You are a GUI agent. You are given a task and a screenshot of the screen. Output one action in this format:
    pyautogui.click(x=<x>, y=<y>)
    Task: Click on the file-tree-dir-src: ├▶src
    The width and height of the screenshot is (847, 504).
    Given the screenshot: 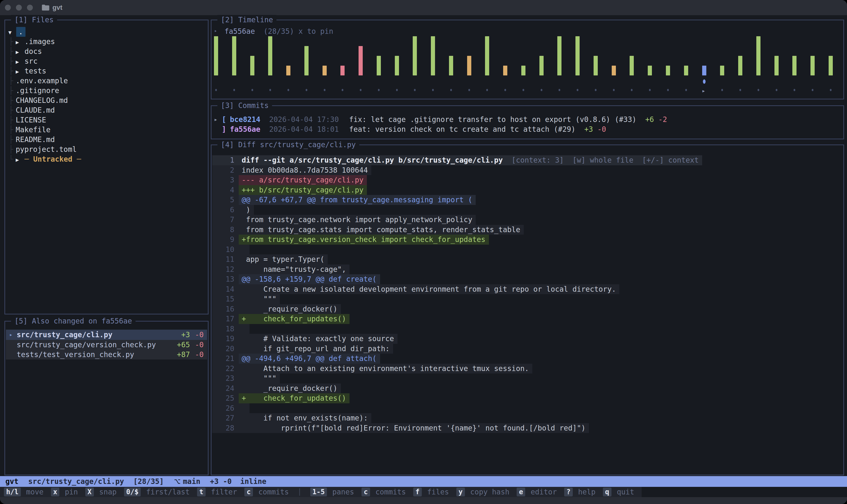 What is the action you would take?
    pyautogui.click(x=106, y=61)
    